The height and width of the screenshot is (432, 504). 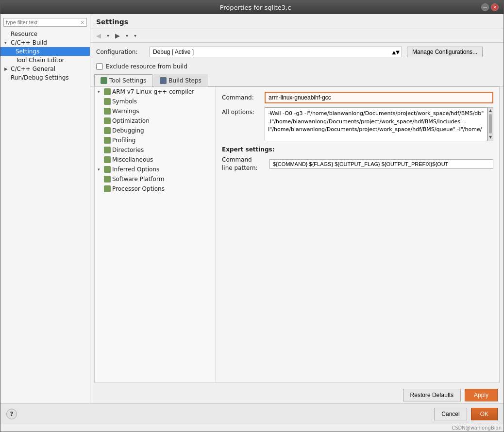 What do you see at coordinates (297, 52) in the screenshot?
I see `config-row: Configuration: Debug [ Active ] ▲▼ Manag…` at bounding box center [297, 52].